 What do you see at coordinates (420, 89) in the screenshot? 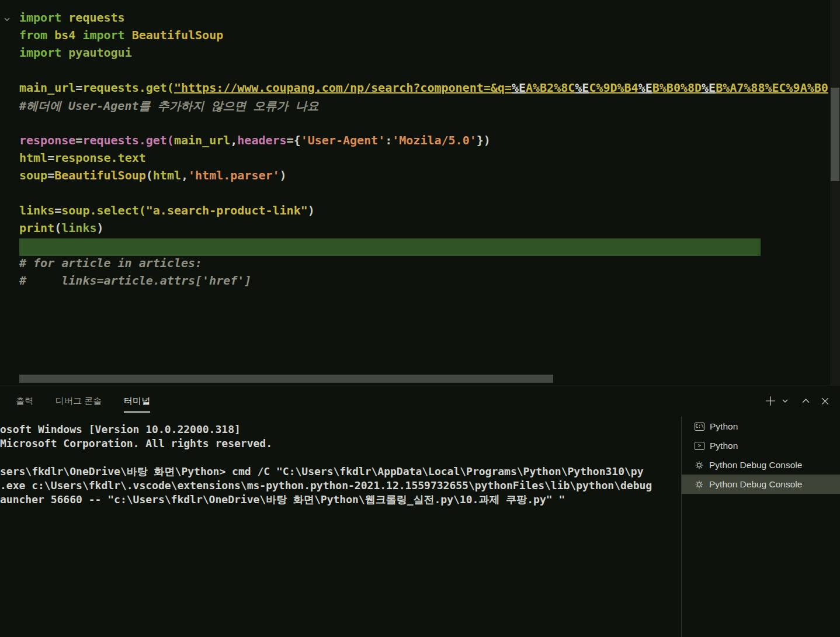
I see `code-line: main_url=requests.get("https://www.coupa…` at bounding box center [420, 89].